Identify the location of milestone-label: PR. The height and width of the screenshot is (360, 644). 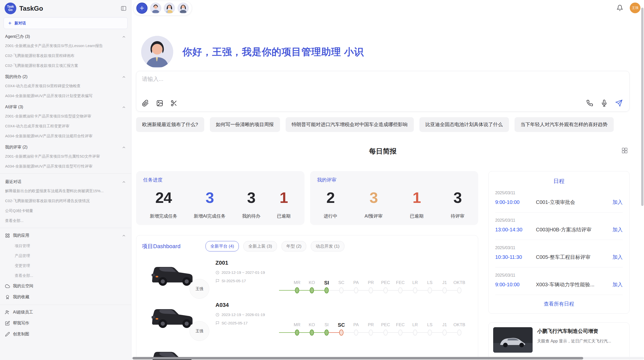
(371, 283).